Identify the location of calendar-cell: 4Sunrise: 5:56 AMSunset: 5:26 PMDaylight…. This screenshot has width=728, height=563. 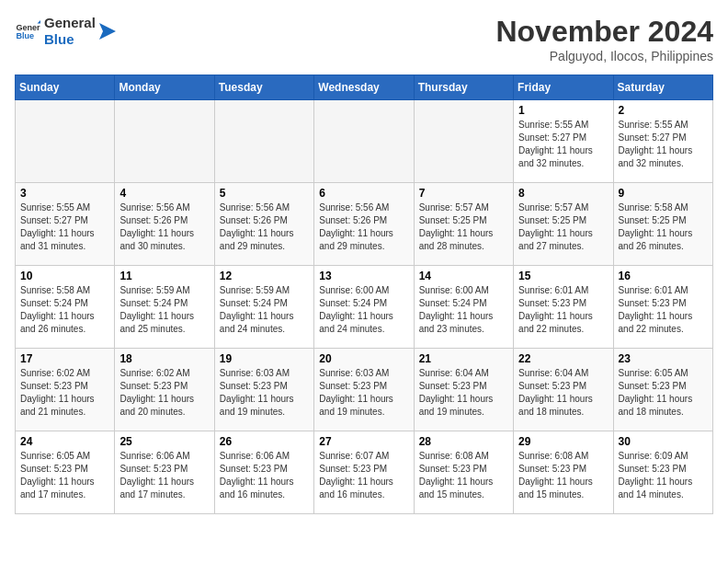
(165, 224).